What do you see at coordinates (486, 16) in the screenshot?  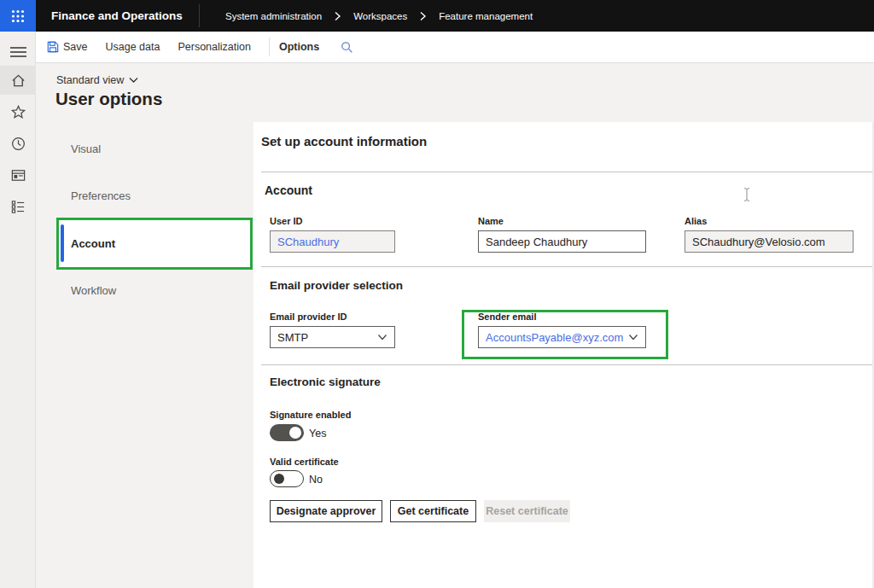 I see `breadcrumb-item: Feature management` at bounding box center [486, 16].